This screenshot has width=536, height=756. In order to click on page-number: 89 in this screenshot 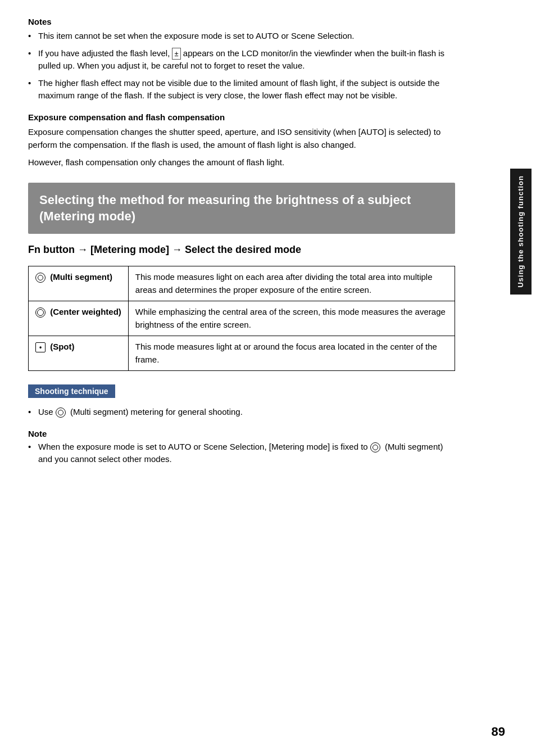, I will do `click(498, 732)`.